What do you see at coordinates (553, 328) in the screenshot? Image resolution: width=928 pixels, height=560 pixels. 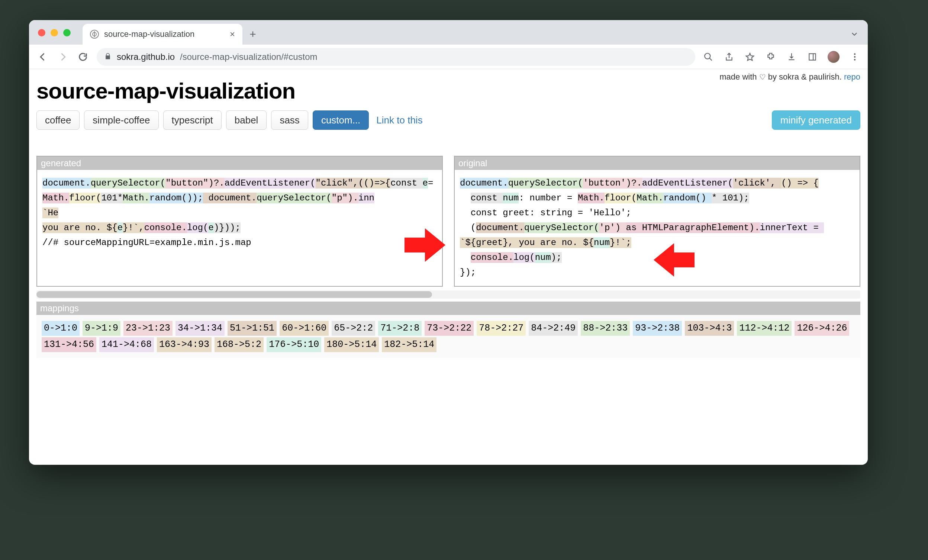 I see `mapping-entry: 84->2:49` at bounding box center [553, 328].